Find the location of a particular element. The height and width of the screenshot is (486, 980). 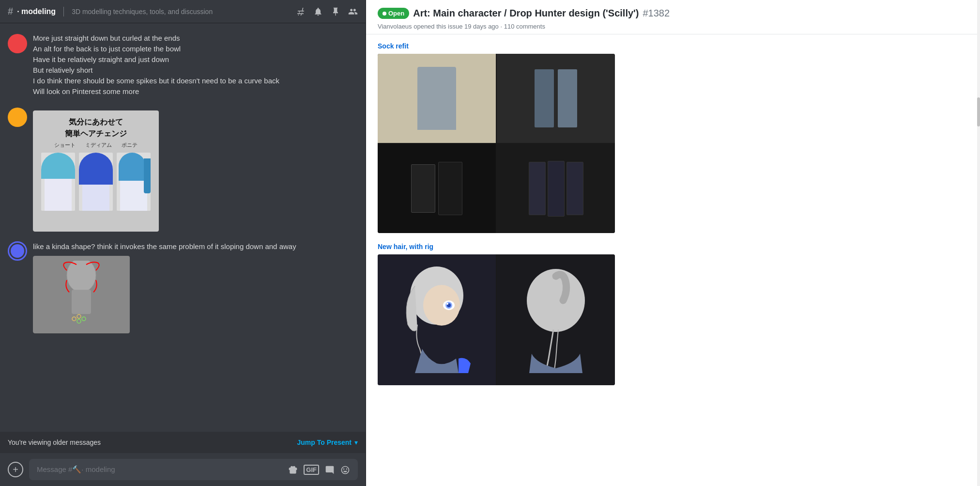

header-icons is located at coordinates (327, 12).